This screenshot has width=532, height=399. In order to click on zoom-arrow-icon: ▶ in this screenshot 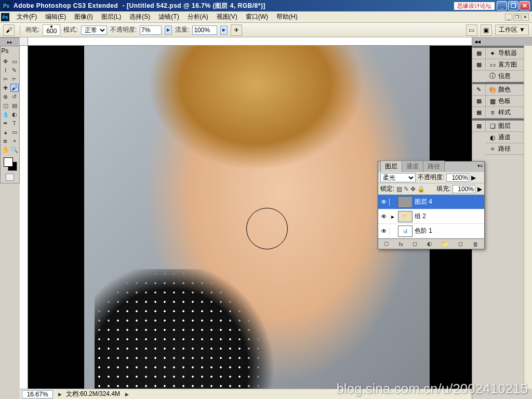, I will do `click(60, 394)`.